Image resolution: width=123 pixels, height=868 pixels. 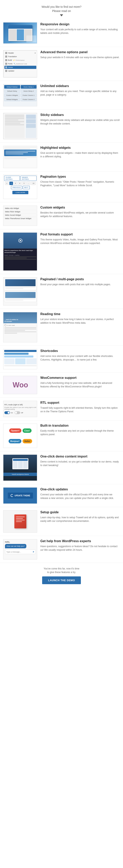 What do you see at coordinates (80, 464) in the screenshot?
I see `feature-desc-demo: Demo content is included, so you get a w…` at bounding box center [80, 464].